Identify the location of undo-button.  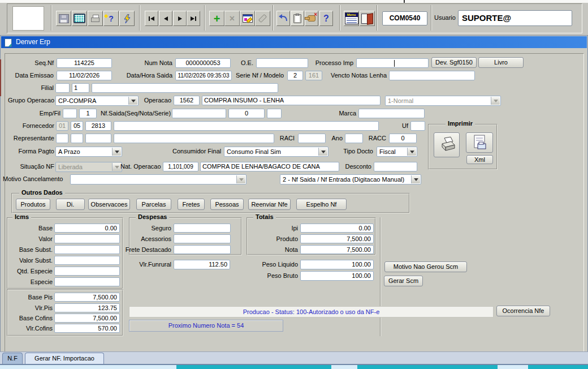
(283, 18).